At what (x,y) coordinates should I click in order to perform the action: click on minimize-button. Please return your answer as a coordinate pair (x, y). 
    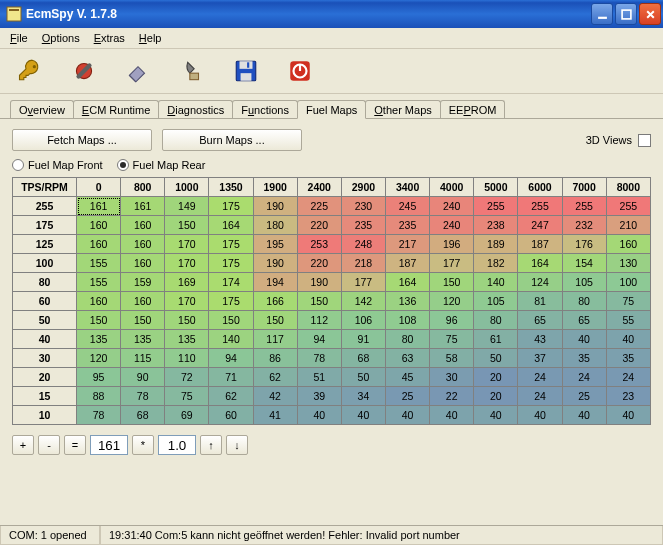
    Looking at the image, I should click on (602, 14).